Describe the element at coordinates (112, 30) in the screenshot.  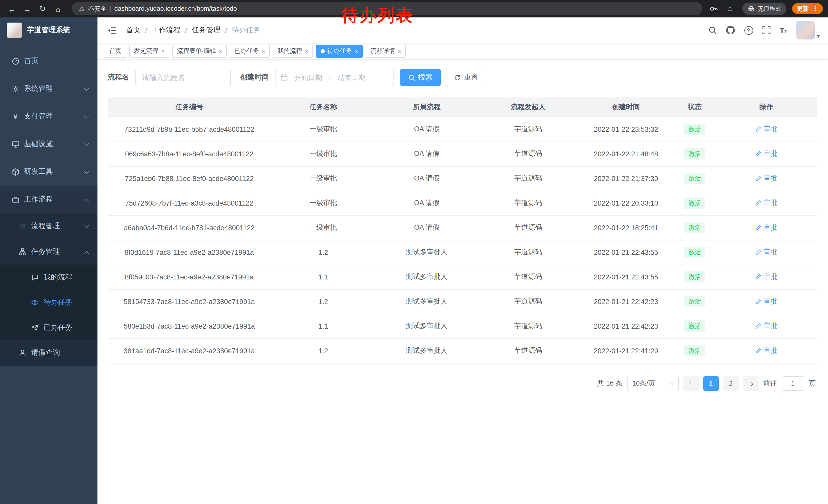
I see `collapse-sidebar-icon` at that location.